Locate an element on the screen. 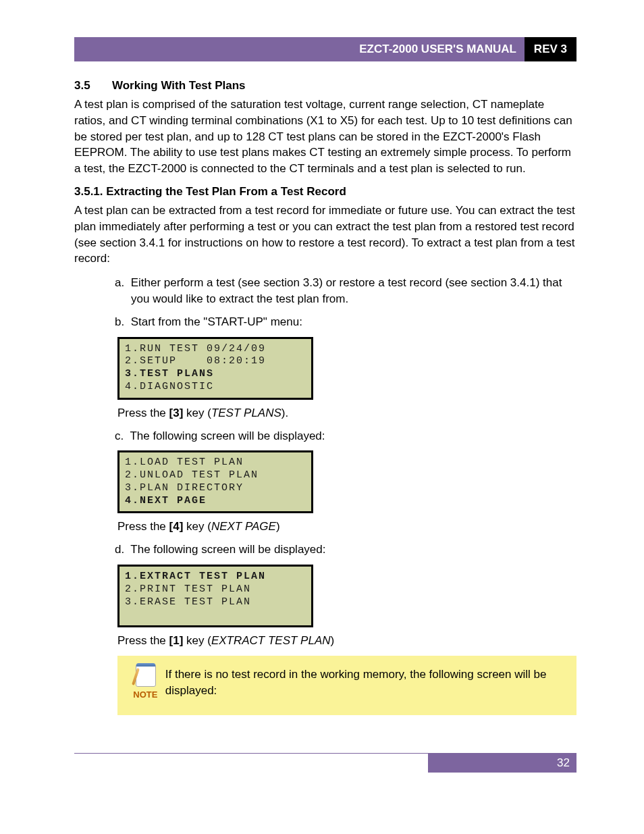 The height and width of the screenshot is (834, 644). step-d-press-mid: key ( is located at coordinates (197, 640).